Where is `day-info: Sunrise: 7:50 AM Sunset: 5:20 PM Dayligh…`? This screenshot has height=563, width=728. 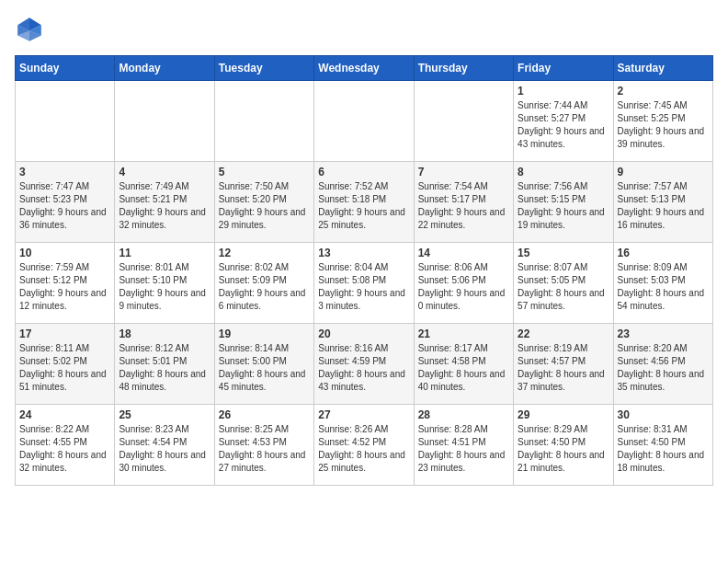 day-info: Sunrise: 7:50 AM Sunset: 5:20 PM Dayligh… is located at coordinates (265, 206).